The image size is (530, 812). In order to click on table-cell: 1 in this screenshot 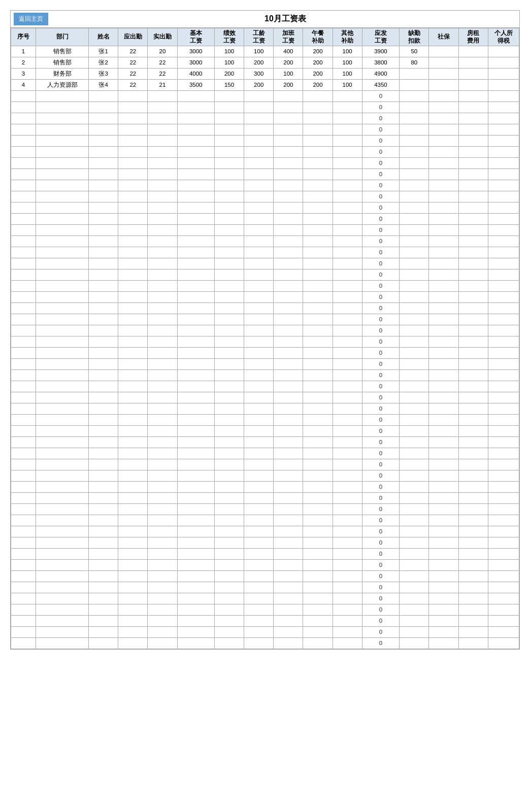, I will do `click(23, 51)`.